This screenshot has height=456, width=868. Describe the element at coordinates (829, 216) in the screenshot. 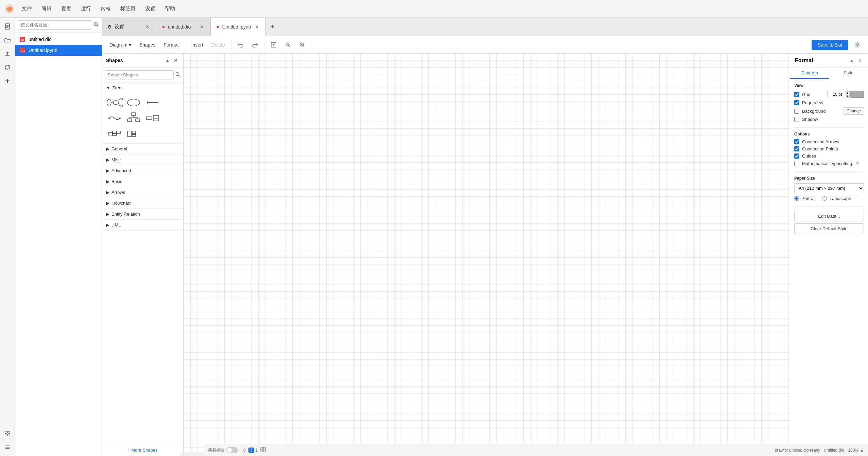

I see `edit-data-button: Edit Data...` at that location.